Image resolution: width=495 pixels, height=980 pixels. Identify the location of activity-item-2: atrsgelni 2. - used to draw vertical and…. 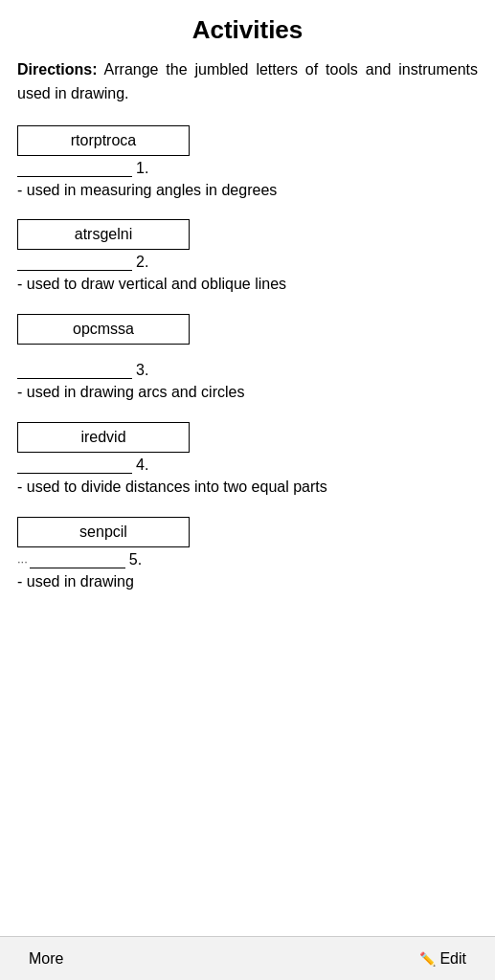
(247, 258).